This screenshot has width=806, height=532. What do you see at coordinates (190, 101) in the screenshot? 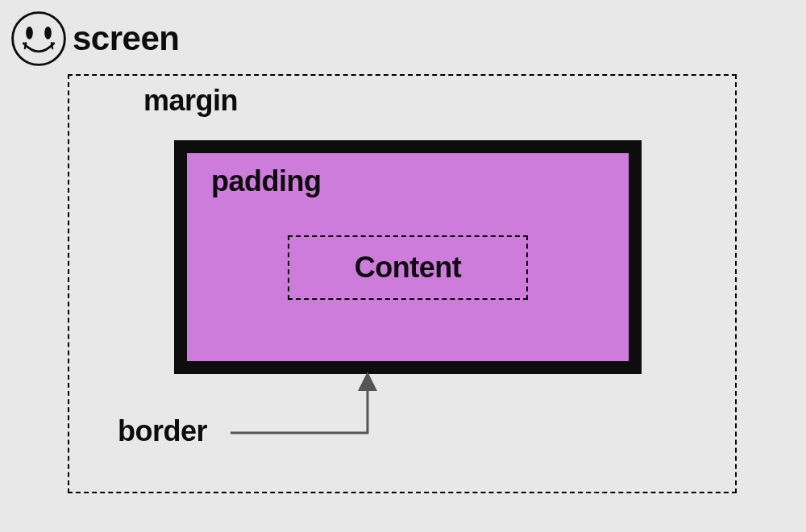
I see `margin-label: margin` at bounding box center [190, 101].